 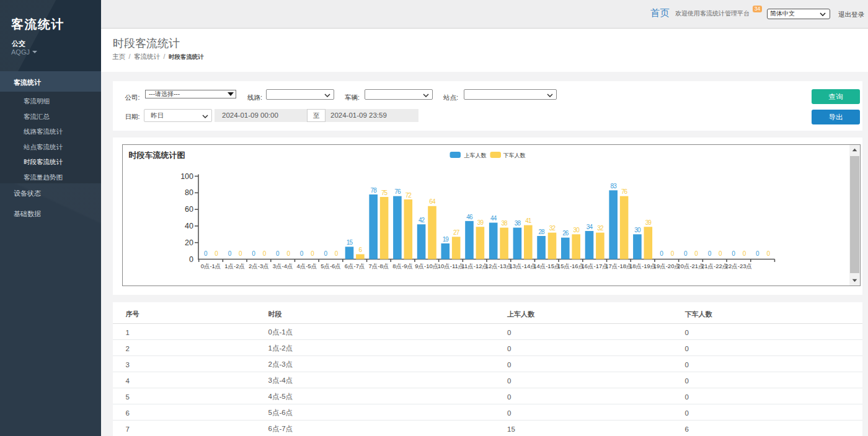 I want to click on svg-text: 19, so click(x=446, y=239).